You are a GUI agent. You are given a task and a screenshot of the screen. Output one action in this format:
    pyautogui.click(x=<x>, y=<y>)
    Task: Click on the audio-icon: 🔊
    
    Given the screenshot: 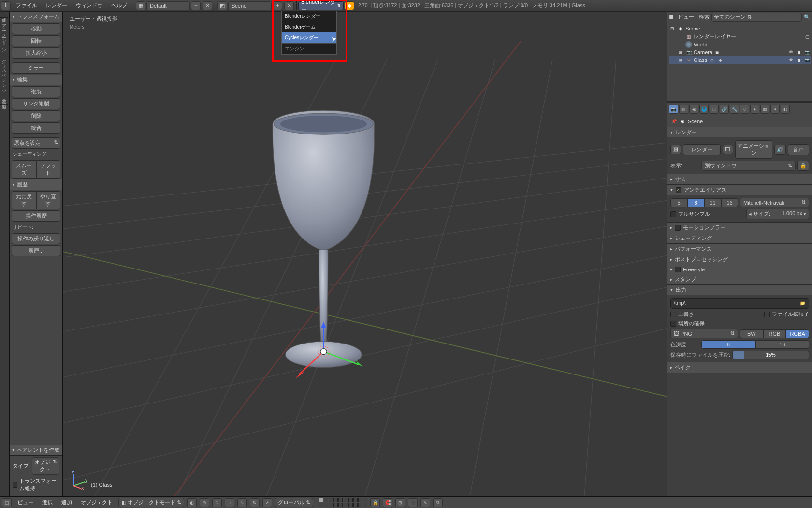 What is the action you would take?
    pyautogui.click(x=780, y=150)
    